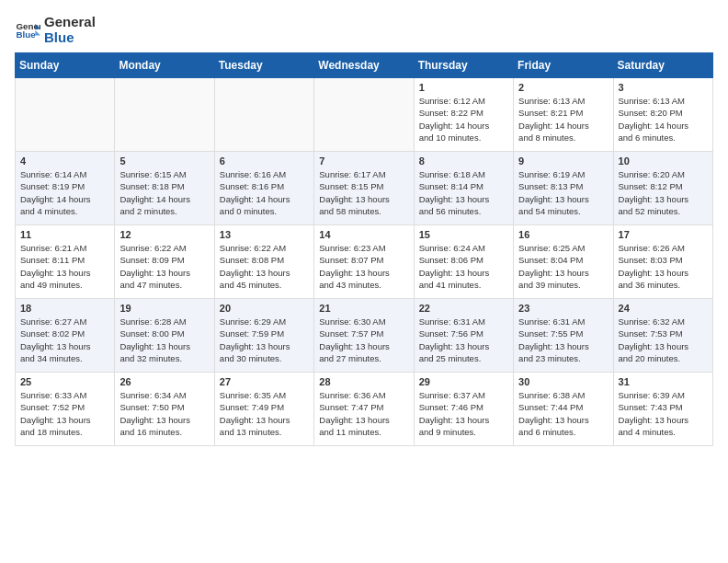  What do you see at coordinates (463, 161) in the screenshot?
I see `day-number: 8` at bounding box center [463, 161].